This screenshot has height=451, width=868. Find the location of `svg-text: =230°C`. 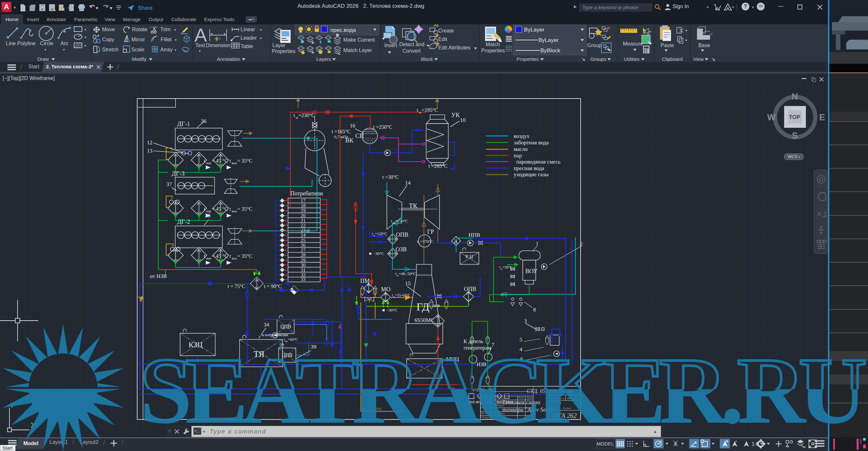

svg-text: =230°C is located at coordinates (307, 115).